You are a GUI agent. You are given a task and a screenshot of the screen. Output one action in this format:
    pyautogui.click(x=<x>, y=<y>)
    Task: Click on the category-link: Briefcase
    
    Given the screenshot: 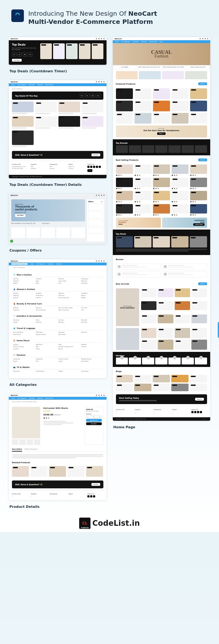 What is the action you would take?
    pyautogui.click(x=91, y=332)
    